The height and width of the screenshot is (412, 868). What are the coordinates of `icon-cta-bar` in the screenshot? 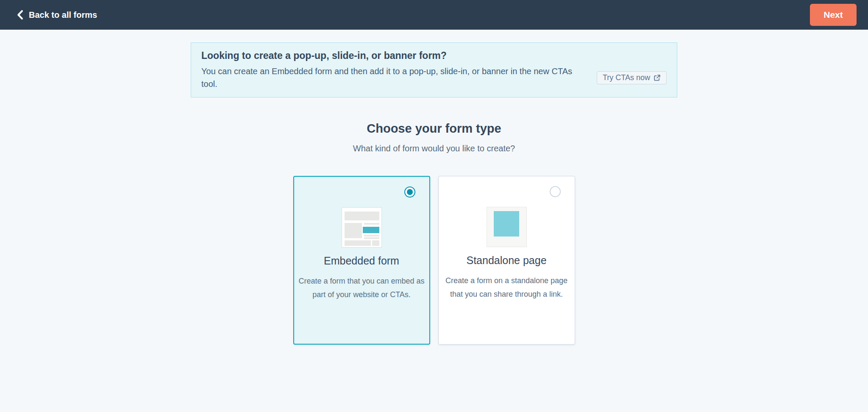 It's located at (371, 230).